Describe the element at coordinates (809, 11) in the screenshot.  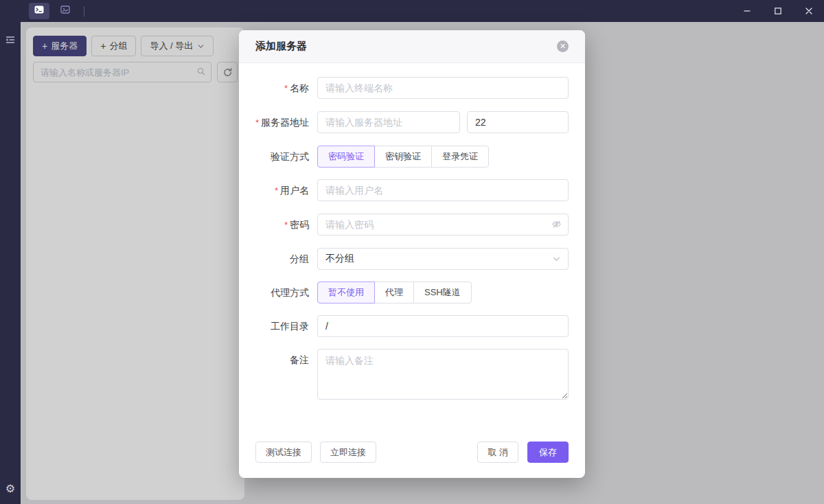
I see `close-icon` at that location.